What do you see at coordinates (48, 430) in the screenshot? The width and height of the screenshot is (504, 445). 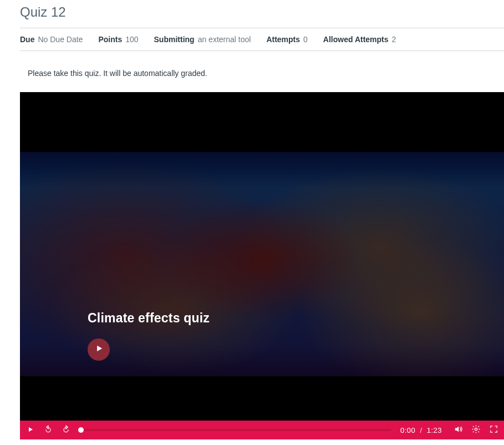 I see `rewind-button` at bounding box center [48, 430].